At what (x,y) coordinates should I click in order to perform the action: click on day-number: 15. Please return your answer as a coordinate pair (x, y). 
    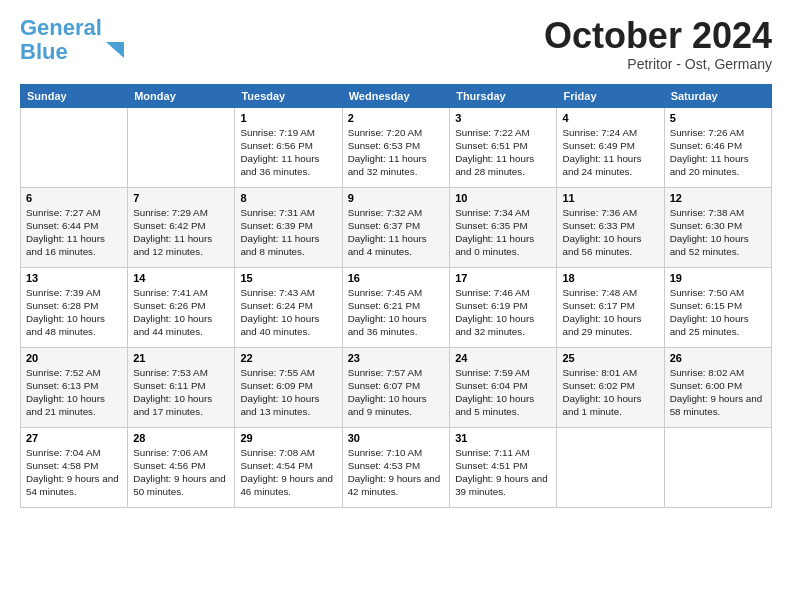
    Looking at the image, I should click on (288, 278).